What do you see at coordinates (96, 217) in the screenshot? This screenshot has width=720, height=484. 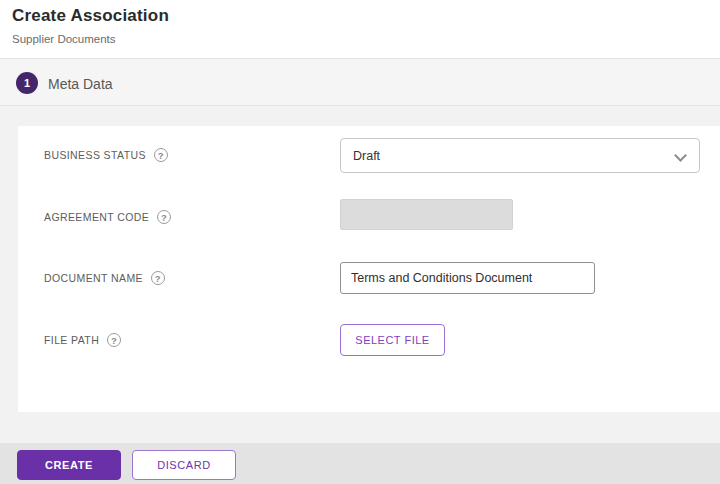 I see `agreement-code-label-text: AGREEMENT CODE` at bounding box center [96, 217].